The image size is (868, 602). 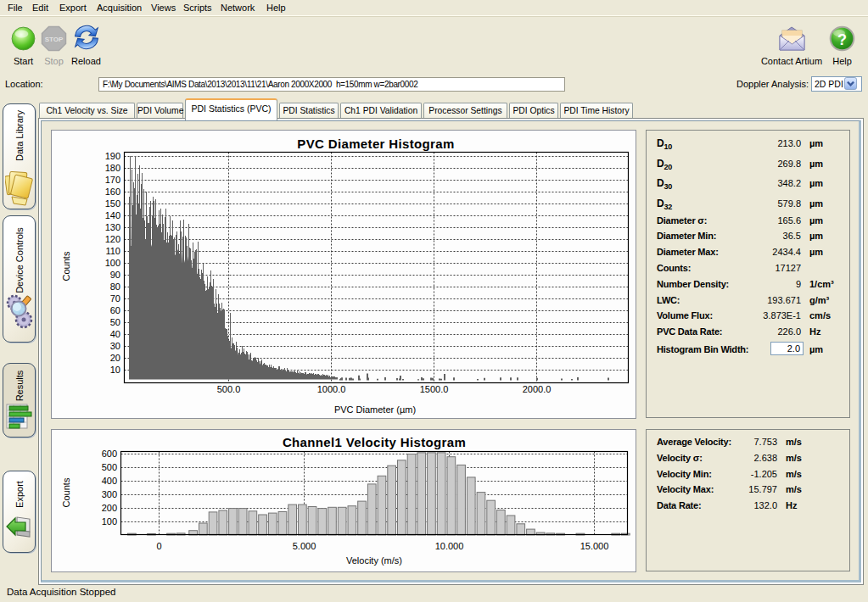 I want to click on svg-text: 1500.0, so click(x=434, y=389).